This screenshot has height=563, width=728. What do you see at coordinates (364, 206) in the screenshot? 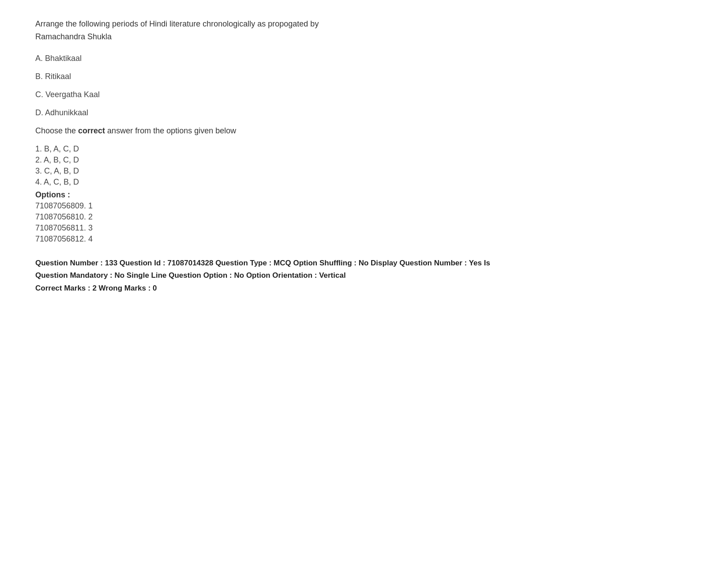
I see `option-id-1: 71087056809. 1` at bounding box center [364, 206].